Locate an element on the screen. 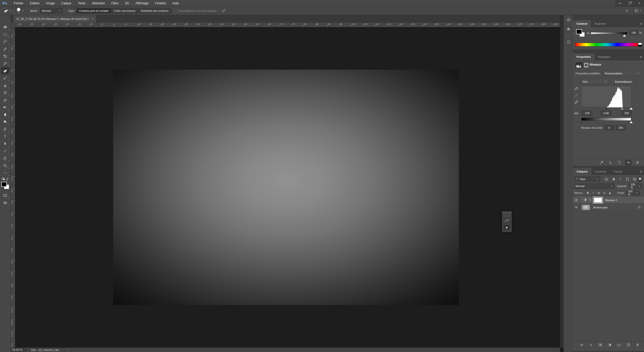 The image size is (644, 352). uncached-histogram-refresh-icon is located at coordinates (577, 113).